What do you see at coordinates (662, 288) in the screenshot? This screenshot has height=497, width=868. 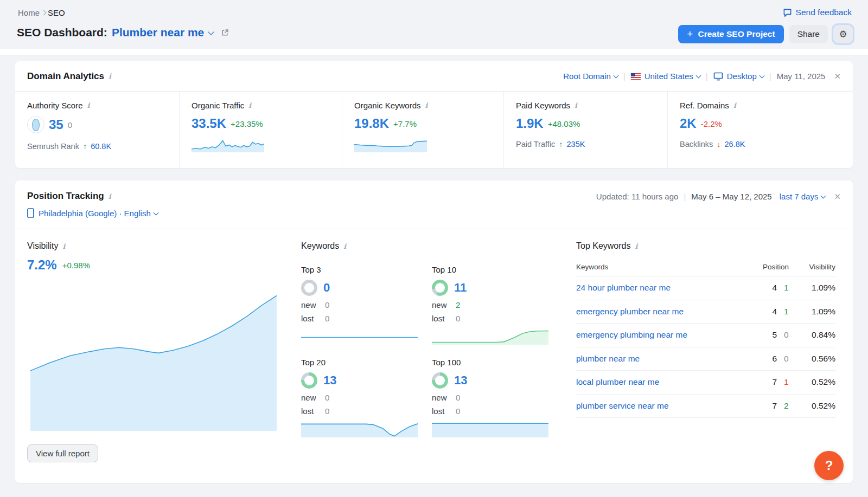 I see `keyword-link: 24 hour plumber near me` at bounding box center [662, 288].